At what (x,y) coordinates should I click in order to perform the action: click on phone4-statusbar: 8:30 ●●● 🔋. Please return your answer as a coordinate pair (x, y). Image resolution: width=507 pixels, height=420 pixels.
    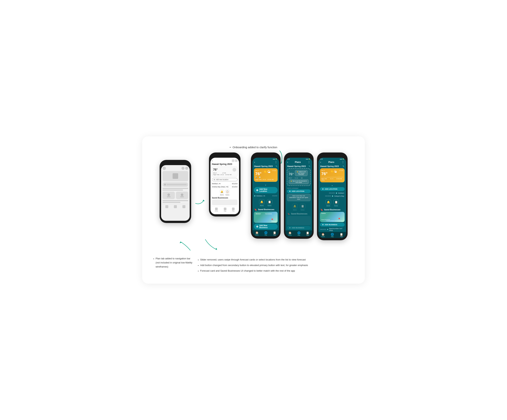
    Looking at the image, I should click on (299, 159).